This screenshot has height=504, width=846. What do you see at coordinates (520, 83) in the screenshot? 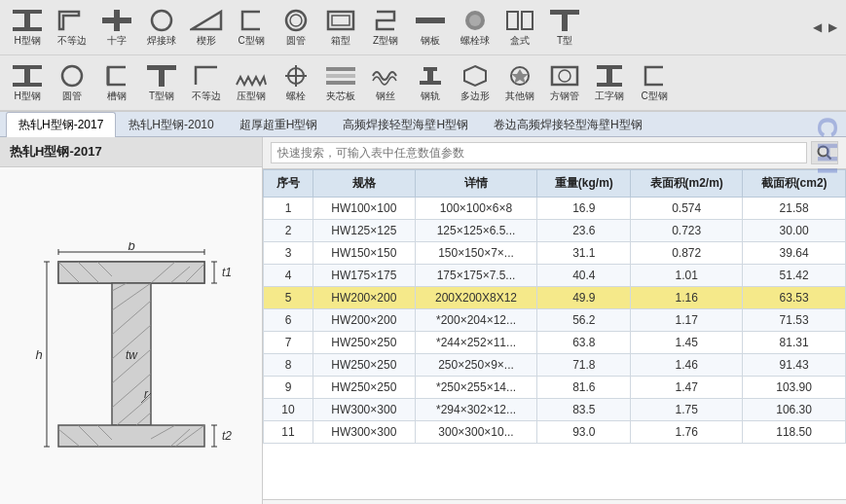
I see `tool-other-steel: 其他钢` at bounding box center [520, 83].